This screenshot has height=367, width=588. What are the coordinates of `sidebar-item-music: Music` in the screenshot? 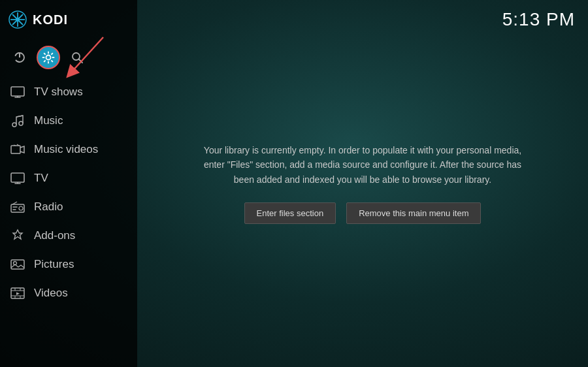 It's located at (69, 121).